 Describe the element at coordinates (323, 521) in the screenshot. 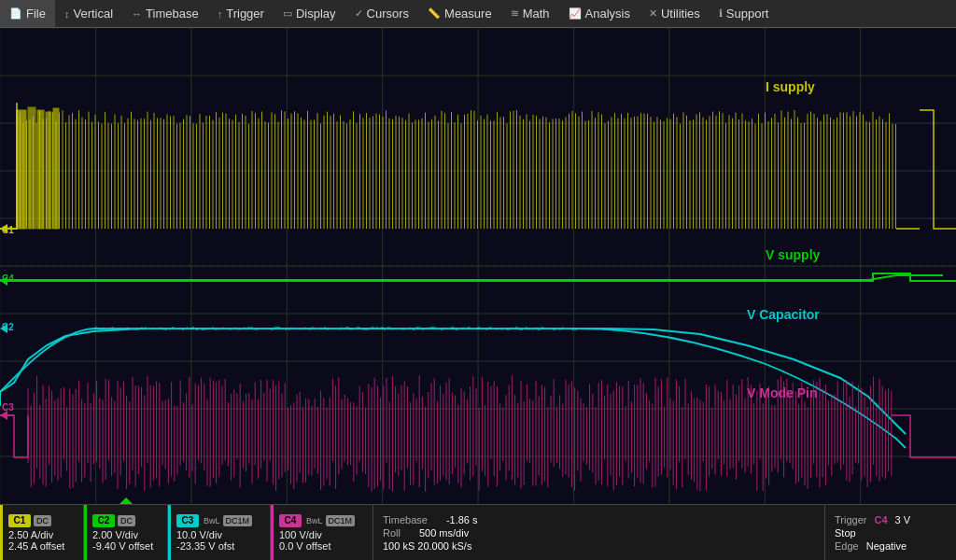

I see `c4-badge: C4 BwL DC1M` at that location.